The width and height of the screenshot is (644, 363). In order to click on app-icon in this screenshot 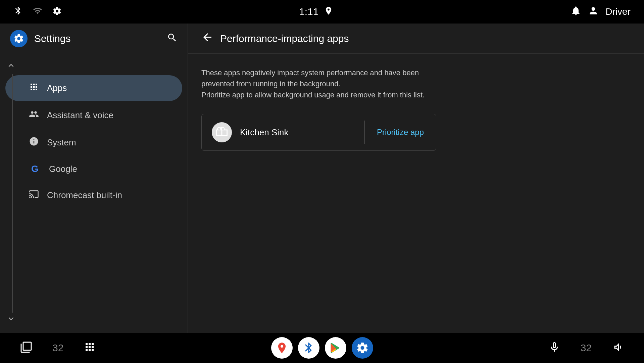, I will do `click(222, 132)`.